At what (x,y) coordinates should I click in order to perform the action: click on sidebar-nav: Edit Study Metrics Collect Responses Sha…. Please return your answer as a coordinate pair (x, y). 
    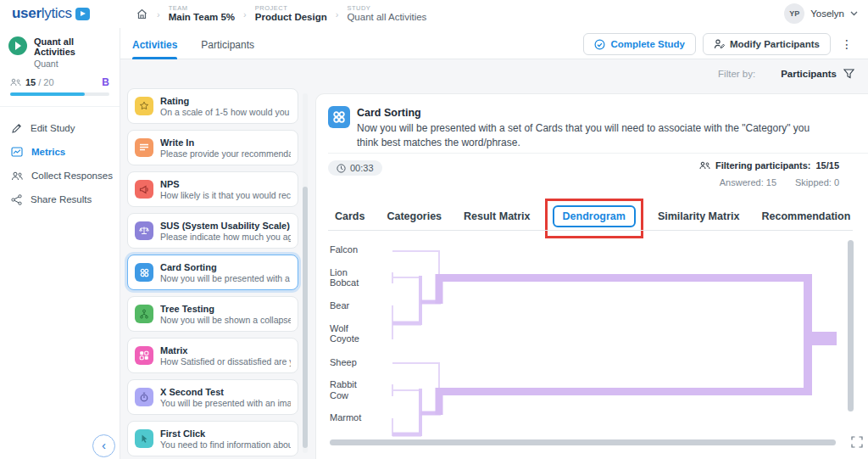
    Looking at the image, I should click on (59, 164).